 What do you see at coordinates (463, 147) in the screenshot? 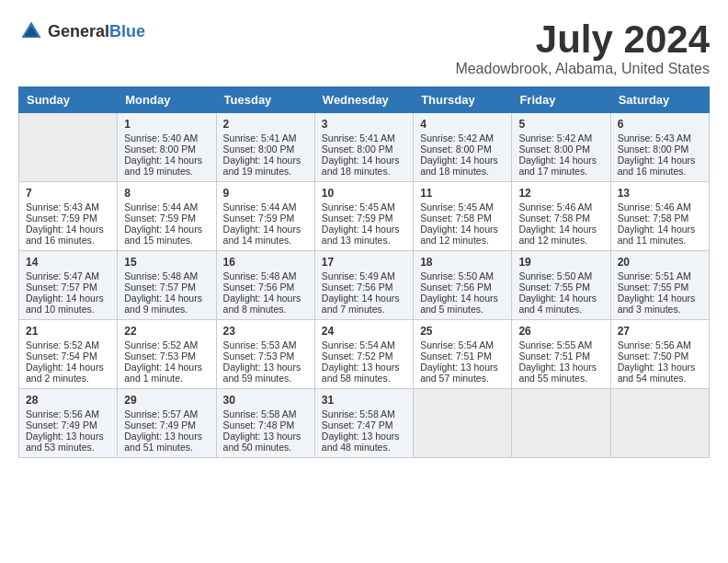
I see `calendar-cell: 4Sunrise: 5:42 AMSunset: 8:00 PMDaylight…` at bounding box center [463, 147].